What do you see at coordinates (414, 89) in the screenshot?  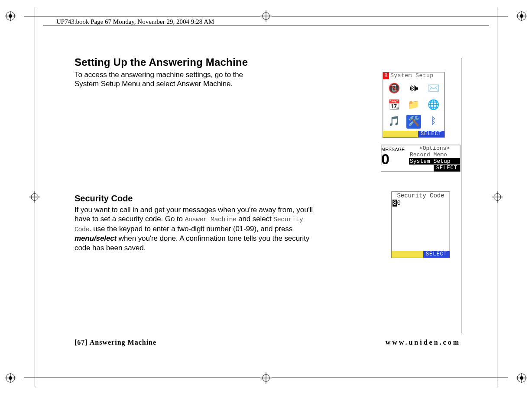 I see `speaker-icon: 🕪` at bounding box center [414, 89].